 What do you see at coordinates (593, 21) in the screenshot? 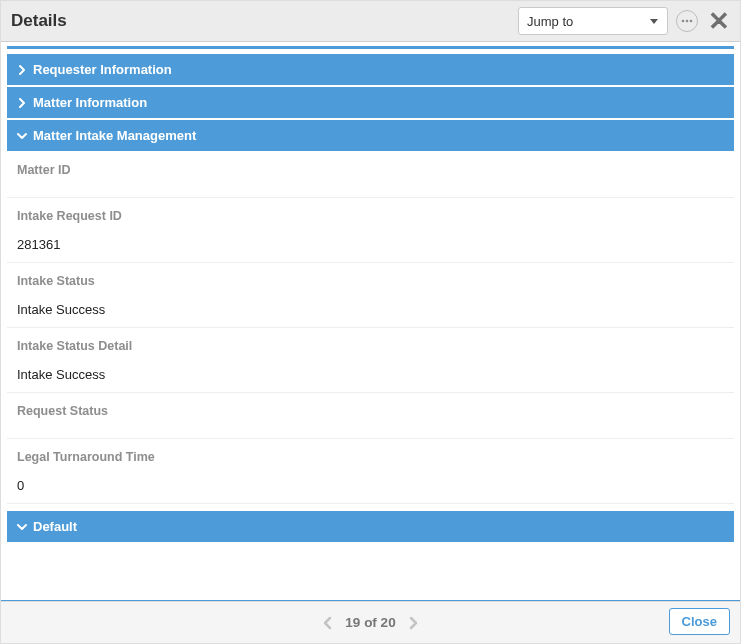
I see `jump-to-wrap: Jump to` at bounding box center [593, 21].